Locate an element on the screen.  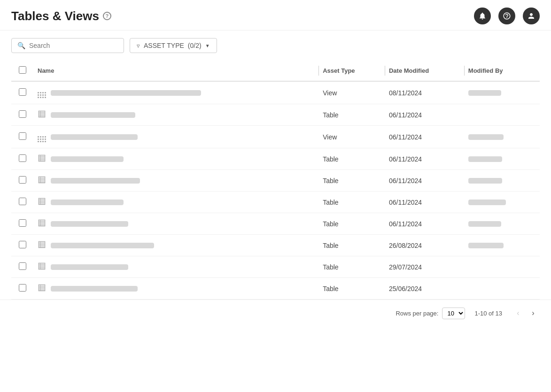
row-asset-type: View is located at coordinates (352, 93).